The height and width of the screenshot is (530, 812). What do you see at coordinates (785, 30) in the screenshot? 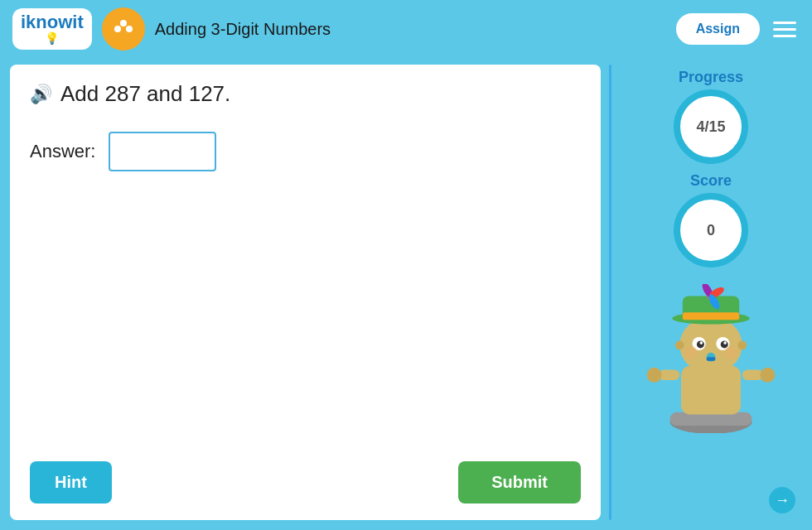
I see `menu-button` at bounding box center [785, 30].